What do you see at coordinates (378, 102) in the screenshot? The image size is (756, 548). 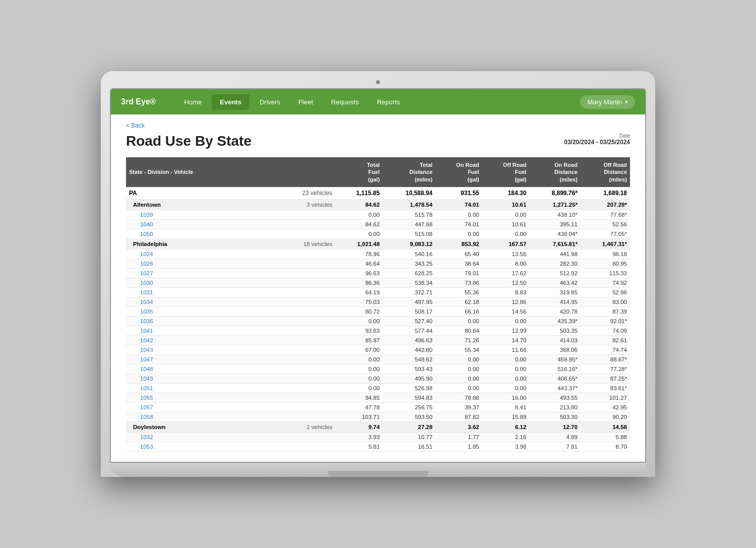 I see `navbar: 3rd Eye® Home Events Drivers Fleet Reque…` at bounding box center [378, 102].